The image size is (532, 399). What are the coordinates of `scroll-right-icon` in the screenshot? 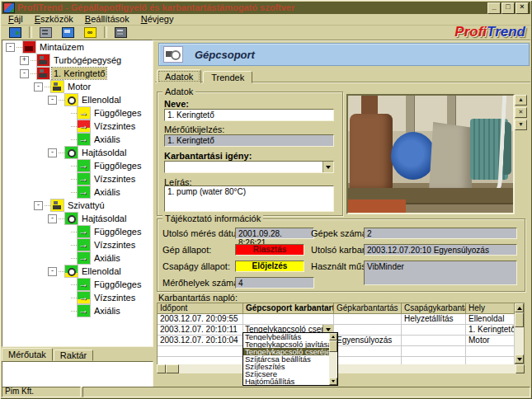 It's located at (520, 369).